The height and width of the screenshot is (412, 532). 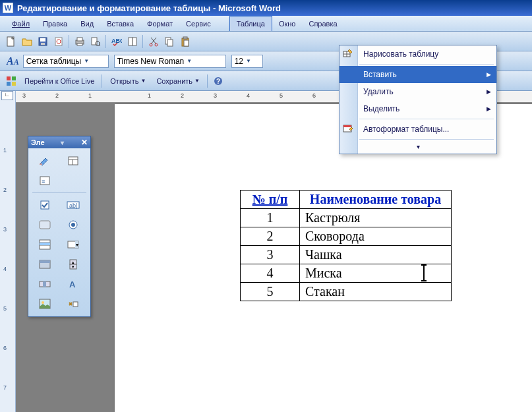 What do you see at coordinates (120, 24) in the screenshot?
I see `menu-insert: Вставка` at bounding box center [120, 24].